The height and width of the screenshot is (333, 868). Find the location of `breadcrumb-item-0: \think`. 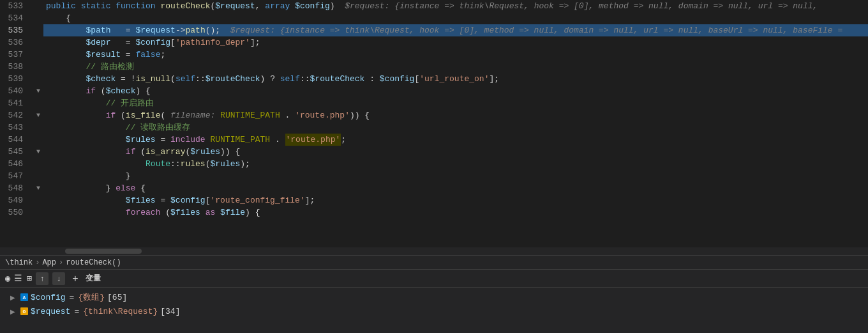

breadcrumb-item-0: \think is located at coordinates (19, 263).